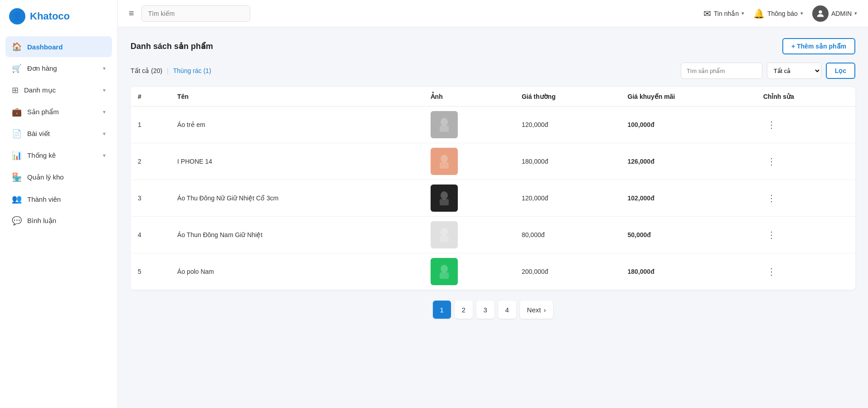 The height and width of the screenshot is (408, 868). Describe the element at coordinates (485, 310) in the screenshot. I see `page-button-3: 3` at that location.